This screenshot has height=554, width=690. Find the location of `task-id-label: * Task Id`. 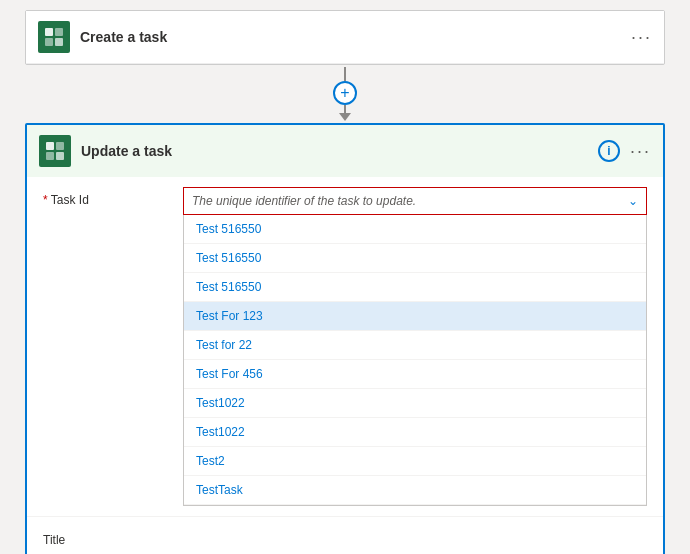

task-id-label: * Task Id is located at coordinates (113, 197).